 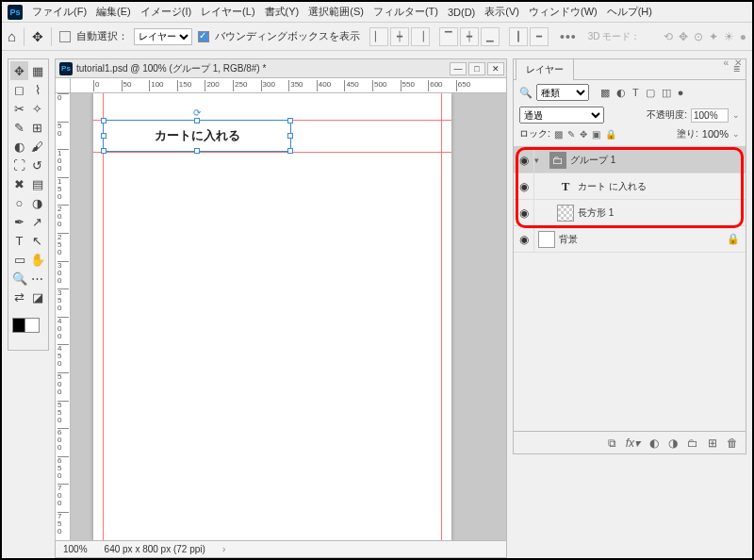 What do you see at coordinates (662, 213) in the screenshot?
I see `layer-name: 長方形 1` at bounding box center [662, 213].